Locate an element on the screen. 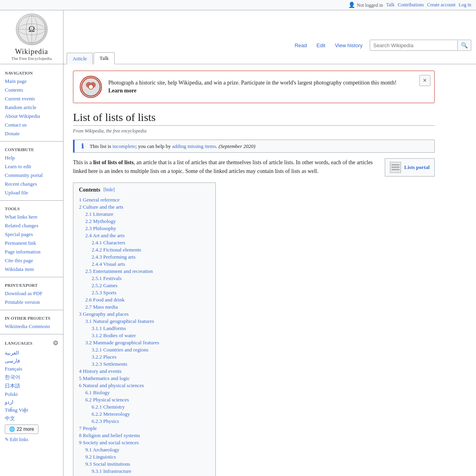  language-settings-icon: ⚙ is located at coordinates (56, 343).